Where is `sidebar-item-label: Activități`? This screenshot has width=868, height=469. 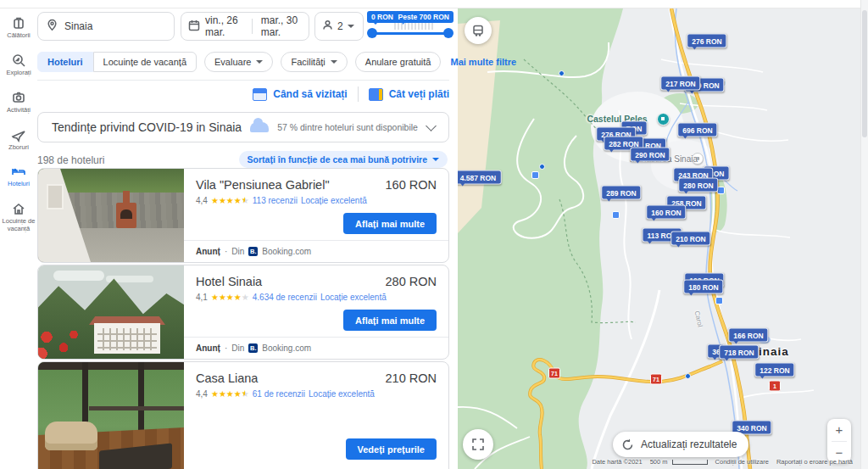 sidebar-item-label: Activități is located at coordinates (19, 110).